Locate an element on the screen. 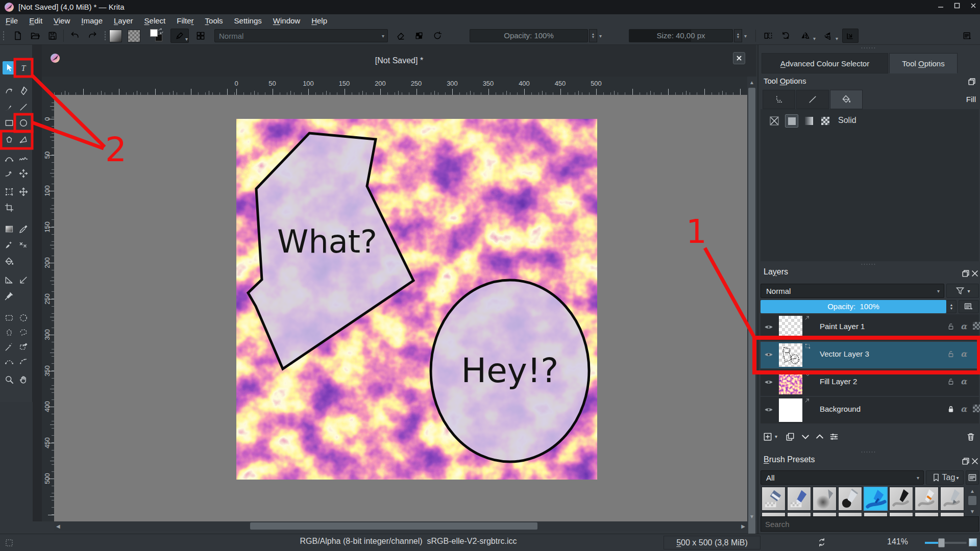 This screenshot has width=980, height=551. save-button is located at coordinates (53, 36).